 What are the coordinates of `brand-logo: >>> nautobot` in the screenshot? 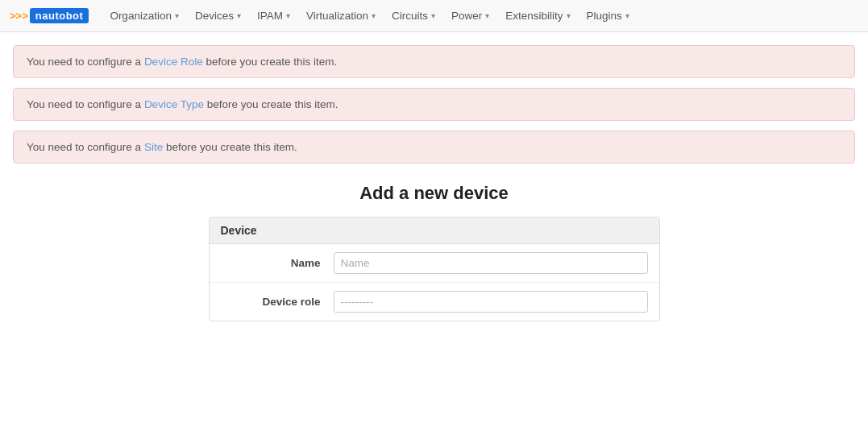 It's located at (49, 16).